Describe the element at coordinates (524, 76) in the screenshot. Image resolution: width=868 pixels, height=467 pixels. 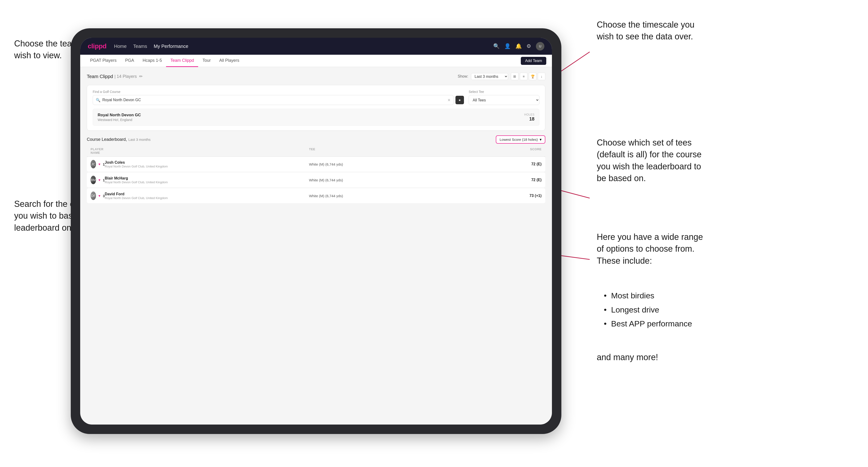
I see `list-view-btn: ≡` at that location.